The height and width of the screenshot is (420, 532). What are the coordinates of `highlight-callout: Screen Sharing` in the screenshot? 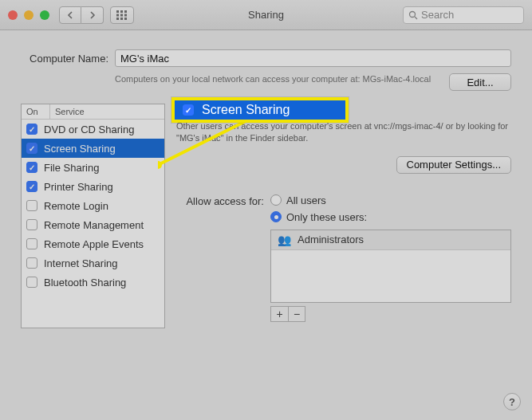 It's located at (260, 110).